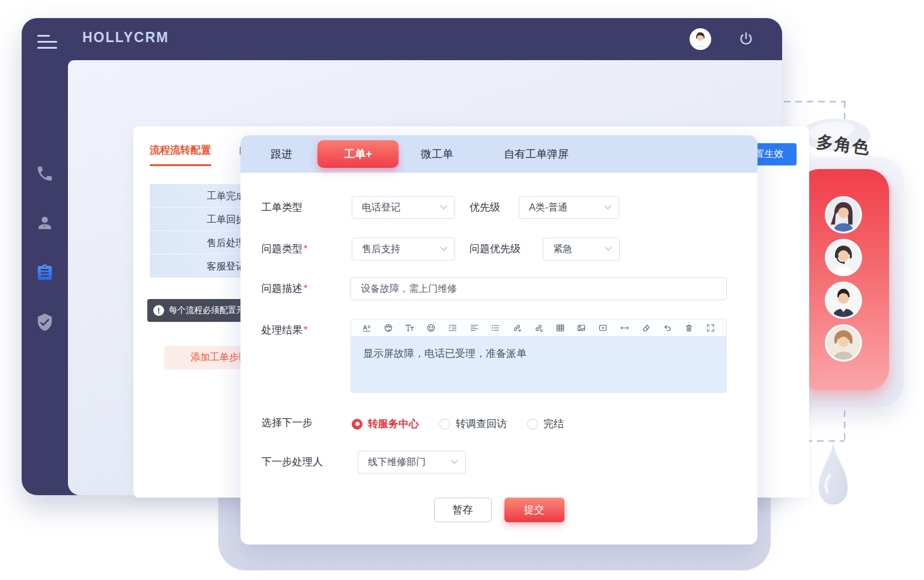 This screenshot has height=580, width=924. What do you see at coordinates (180, 155) in the screenshot?
I see `tab-process-flow-config: 流程流转配置` at bounding box center [180, 155].